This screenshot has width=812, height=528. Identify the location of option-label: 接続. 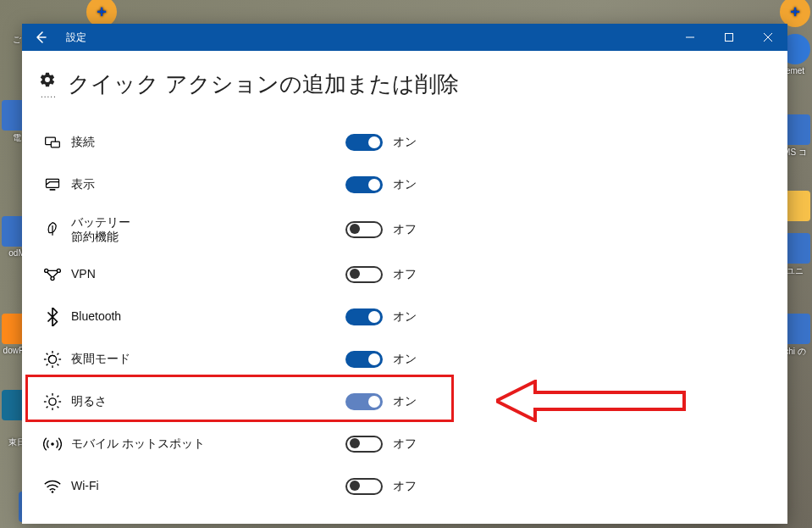
(206, 142).